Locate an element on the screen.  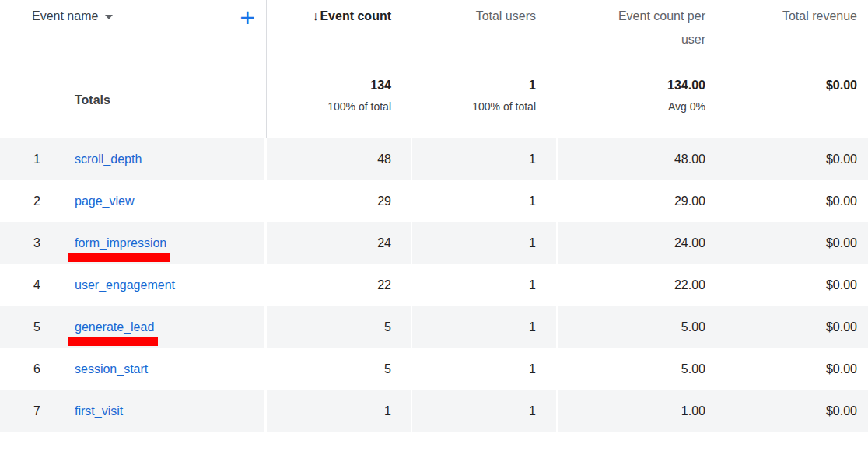
totals-total-users-cell: 1 100% of total is located at coordinates (485, 104).